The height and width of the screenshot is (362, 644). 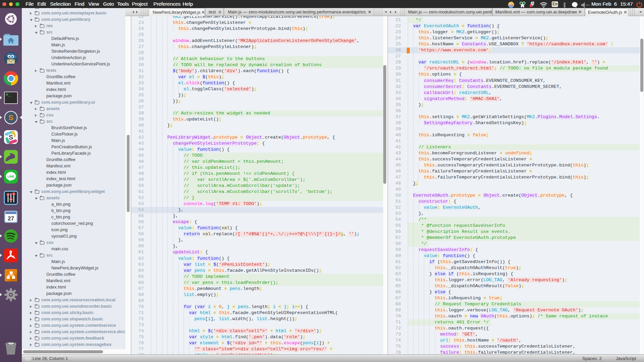 What do you see at coordinates (8, 213) in the screenshot?
I see `svg-text: FR` at bounding box center [8, 213].